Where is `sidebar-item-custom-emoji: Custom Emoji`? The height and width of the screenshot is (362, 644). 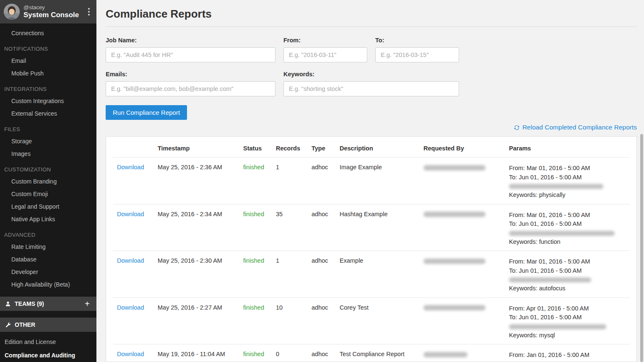
sidebar-item-custom-emoji: Custom Emoji is located at coordinates (48, 194).